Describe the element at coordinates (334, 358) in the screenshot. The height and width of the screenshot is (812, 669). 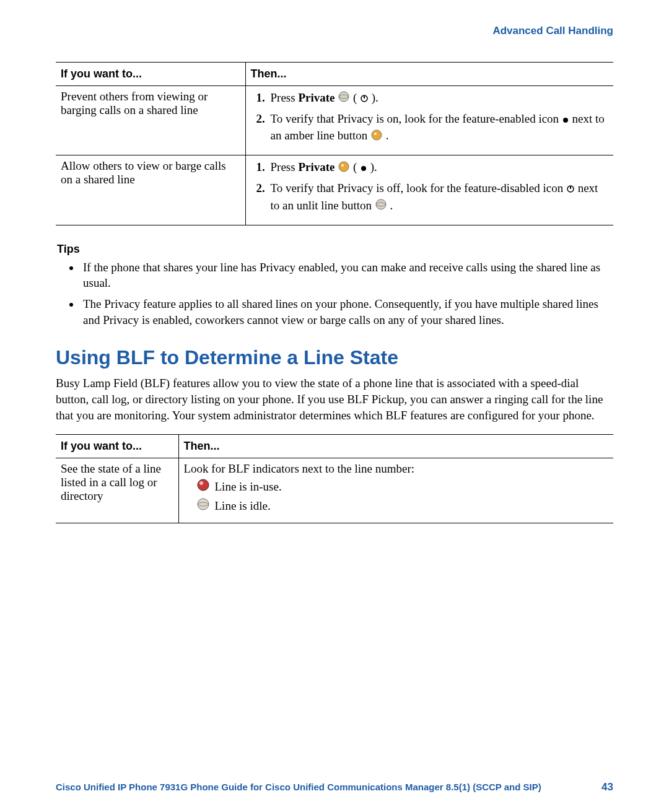
I see `section-title: Using BLF to Determine a Line State` at that location.